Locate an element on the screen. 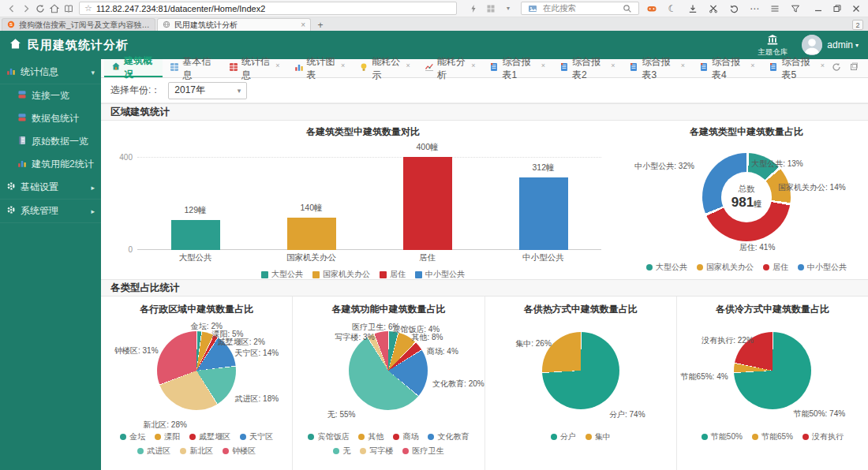 This screenshot has height=470, width=868. more-icon: ⋯ is located at coordinates (754, 9).